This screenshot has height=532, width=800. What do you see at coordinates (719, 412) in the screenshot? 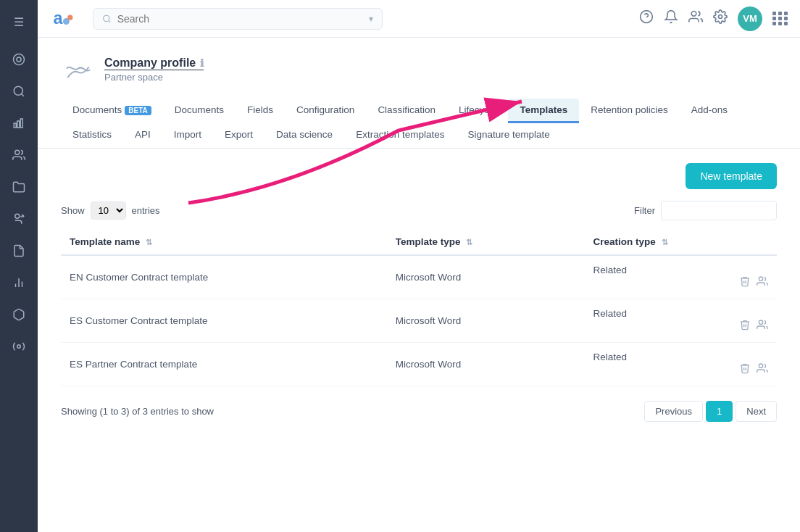
I see `page-1-button: 1` at bounding box center [719, 412].